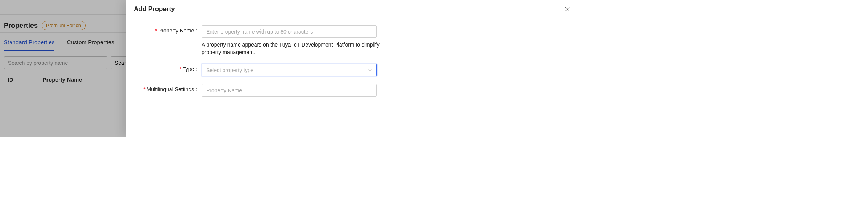 The height and width of the screenshot is (206, 868). What do you see at coordinates (168, 29) in the screenshot?
I see `property-name-label-cell: *Property Name :` at bounding box center [168, 29].